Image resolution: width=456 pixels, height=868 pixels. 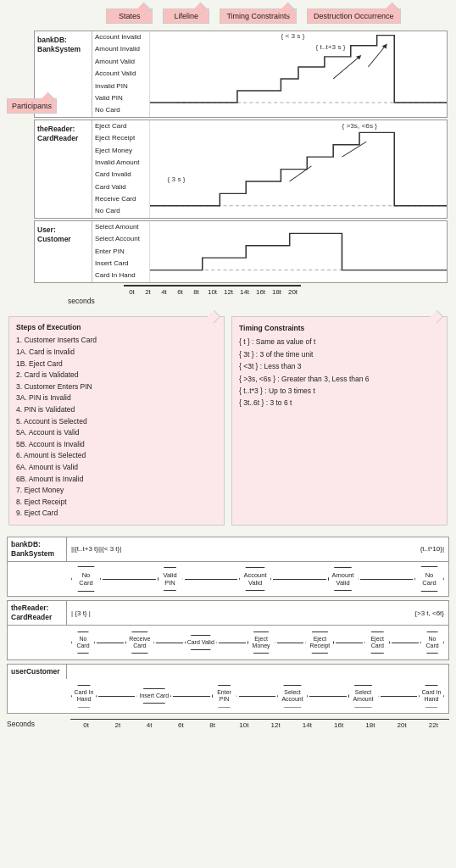 What do you see at coordinates (228, 579) in the screenshot?
I see `state-bank-row: NoCard ValidPIN AccountValid AmountValid…` at bounding box center [228, 579].